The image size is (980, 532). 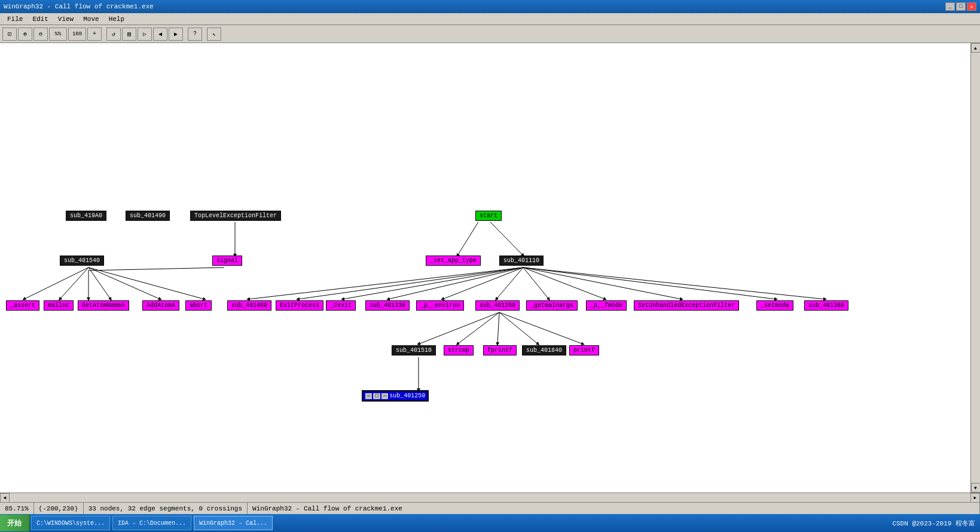 What do you see at coordinates (195, 34) in the screenshot?
I see `tool-help: ?` at bounding box center [195, 34].